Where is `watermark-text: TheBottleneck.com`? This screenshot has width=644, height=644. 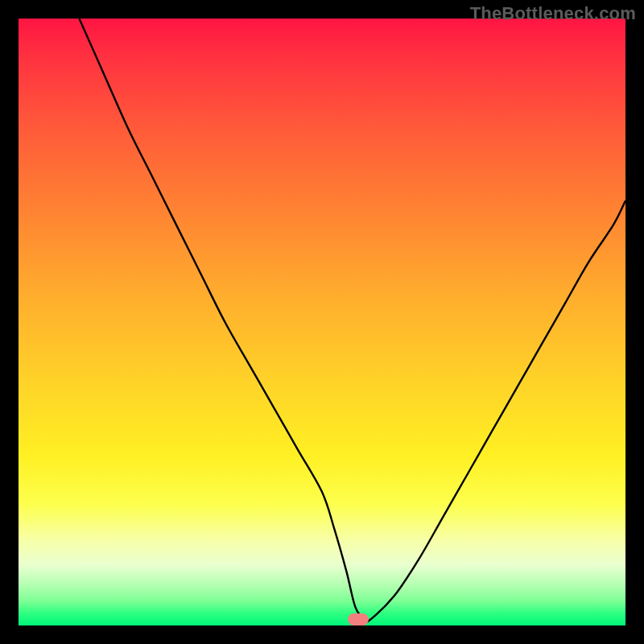 watermark-text: TheBottleneck.com is located at coordinates (553, 14).